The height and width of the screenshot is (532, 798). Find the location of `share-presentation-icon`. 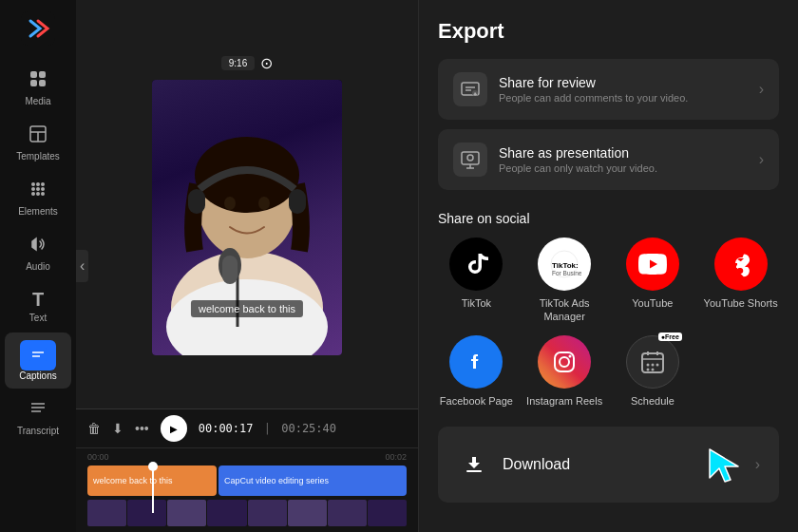

share-presentation-icon is located at coordinates (470, 160).